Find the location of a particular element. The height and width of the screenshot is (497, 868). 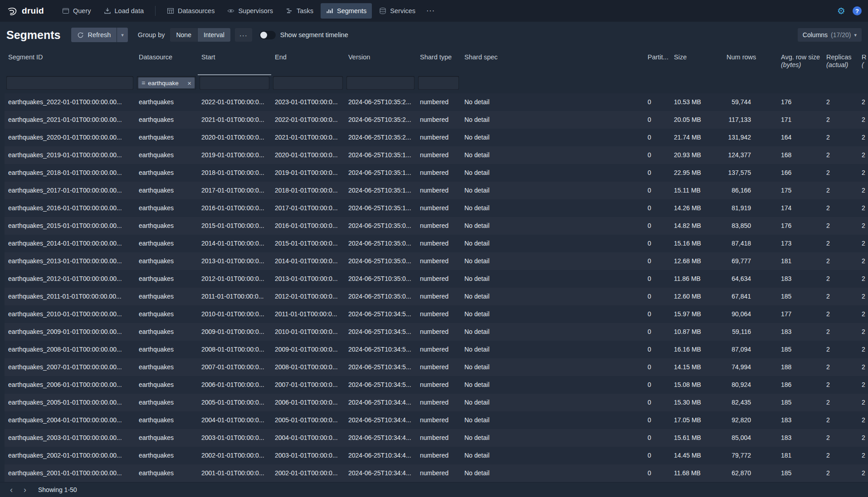

col-header-avg_row_size: Avg. row size(bytes) is located at coordinates (800, 62).